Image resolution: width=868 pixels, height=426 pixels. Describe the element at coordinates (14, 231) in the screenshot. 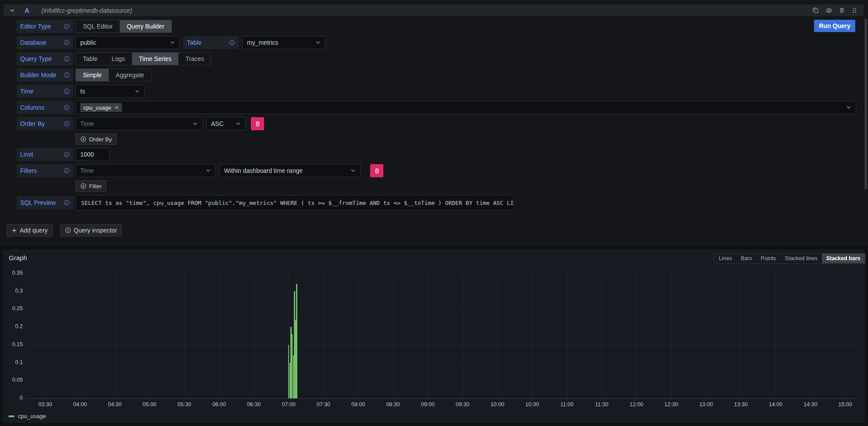

I see `plus-icon` at that location.